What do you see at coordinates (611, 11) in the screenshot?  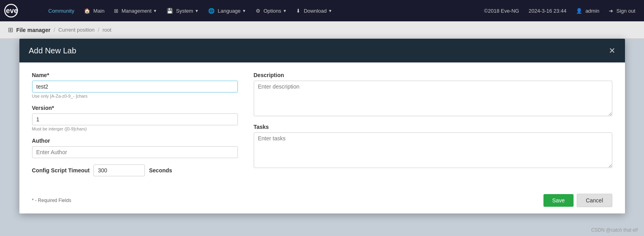 I see `signout-icon: ➜` at bounding box center [611, 11].